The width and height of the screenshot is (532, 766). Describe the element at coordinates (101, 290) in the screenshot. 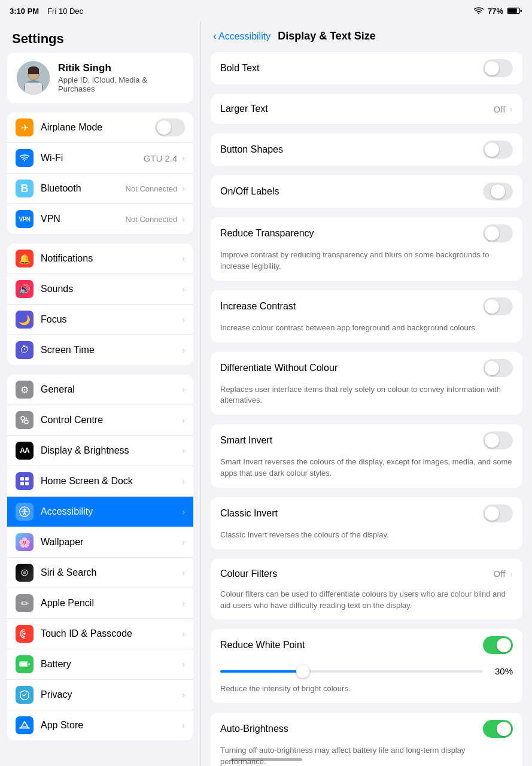

I see `sidebar-item-sounds: 🔊 Sounds ›` at that location.